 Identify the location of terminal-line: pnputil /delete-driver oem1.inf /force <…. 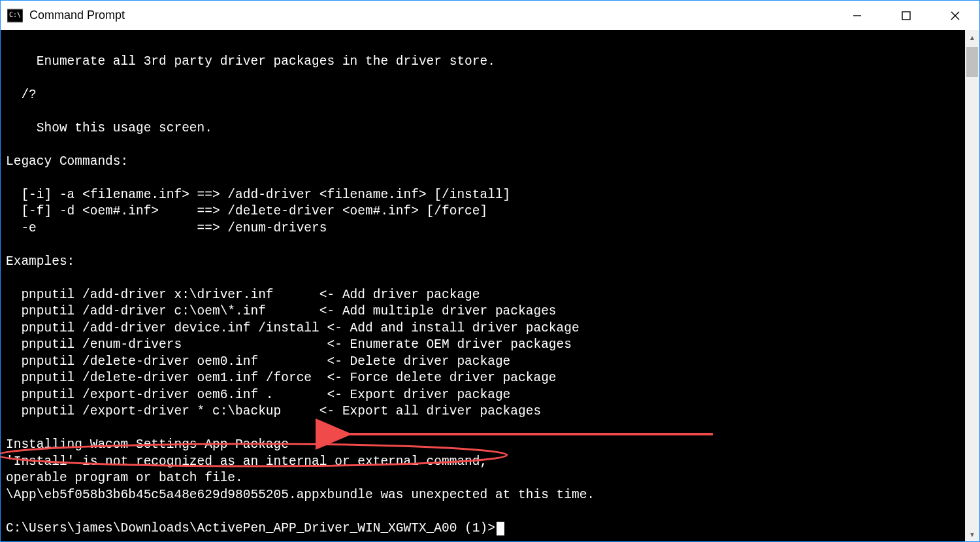
(483, 379).